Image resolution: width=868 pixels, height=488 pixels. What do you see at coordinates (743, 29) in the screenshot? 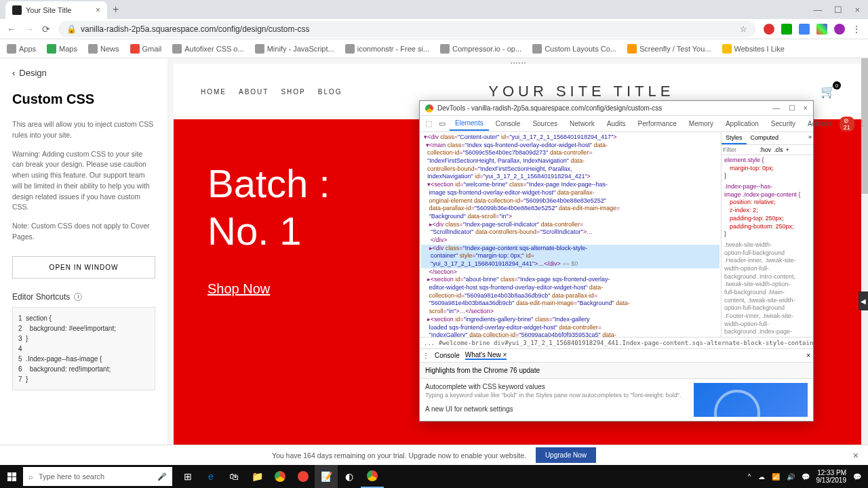
I see `star-icon: ☆` at bounding box center [743, 29].